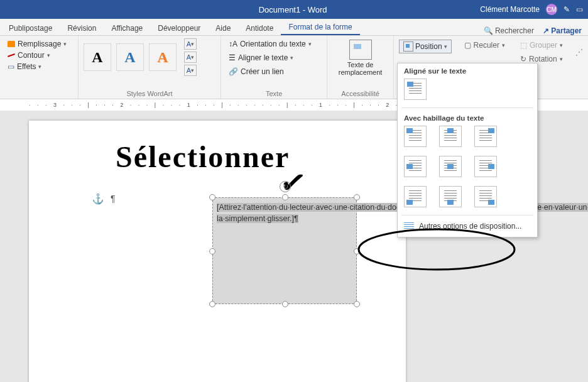 Image resolution: width=588 pixels, height=382 pixels. Describe the element at coordinates (467, 45) in the screenshot. I see `send-back-icon: ▢` at that location.